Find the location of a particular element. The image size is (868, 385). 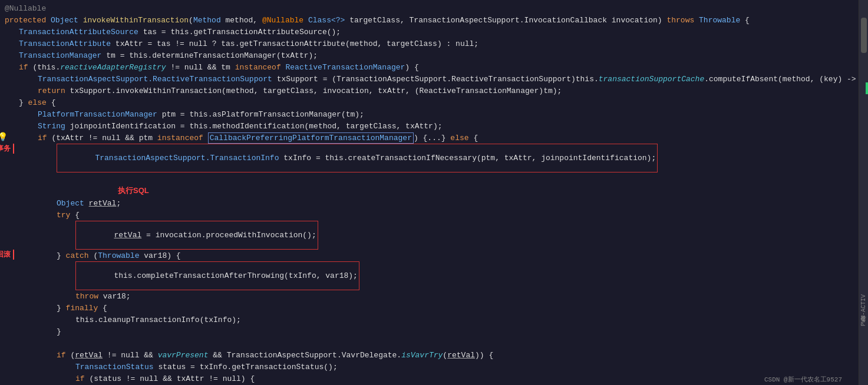

callback-preferring-highlight: CallbackPreferringPlatformTransactionMan… is located at coordinates (311, 138).